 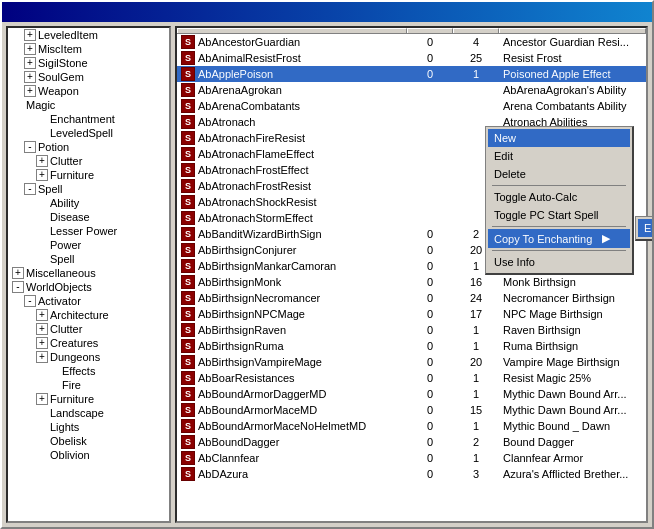 I want to click on tree-item: Spell, so click(x=88, y=259).